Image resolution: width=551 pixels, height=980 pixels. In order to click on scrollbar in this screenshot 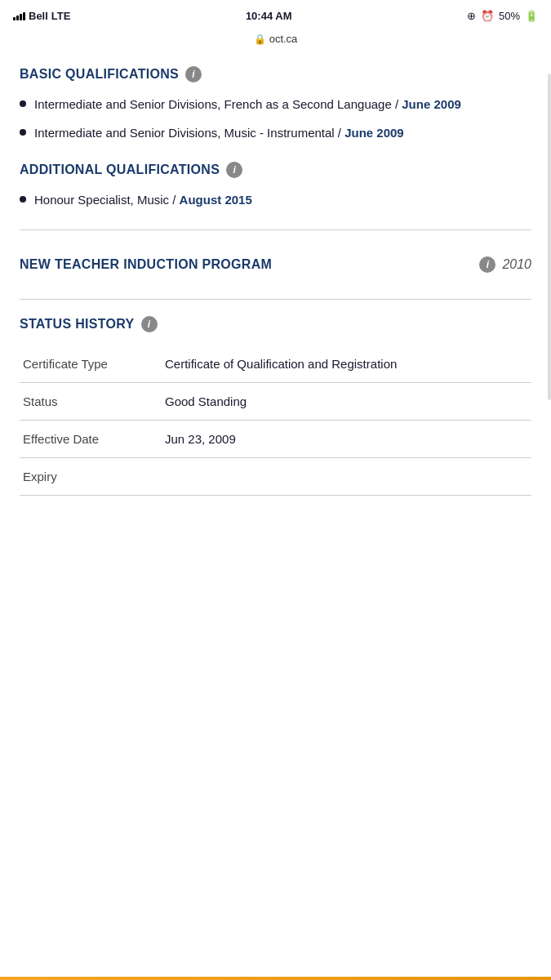, I will do `click(549, 237)`.